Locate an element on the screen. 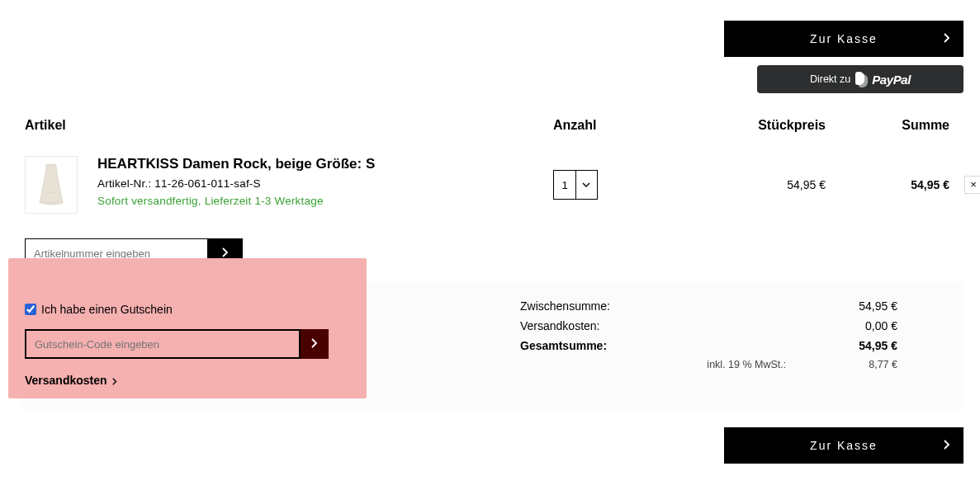 The width and height of the screenshot is (980, 490). coupon-checkbox-row: Ich habe einen Gutschein is located at coordinates (256, 309).